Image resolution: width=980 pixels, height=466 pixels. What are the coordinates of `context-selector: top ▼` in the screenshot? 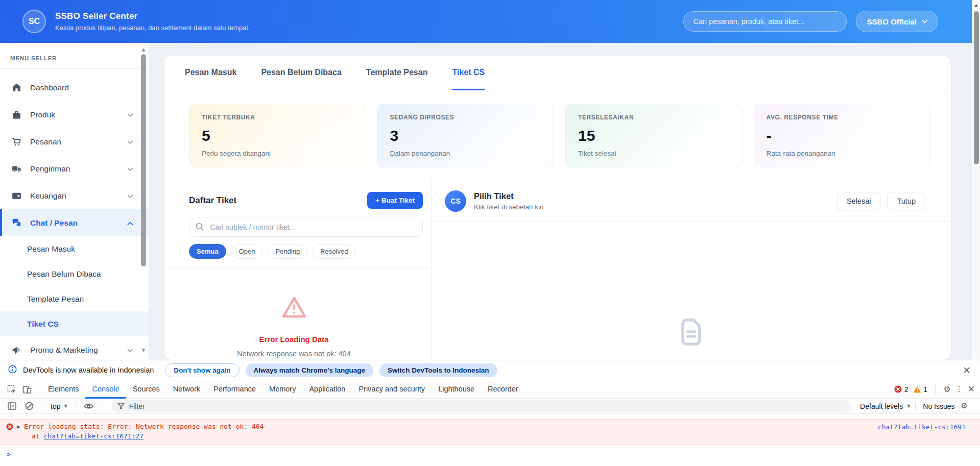 It's located at (59, 406).